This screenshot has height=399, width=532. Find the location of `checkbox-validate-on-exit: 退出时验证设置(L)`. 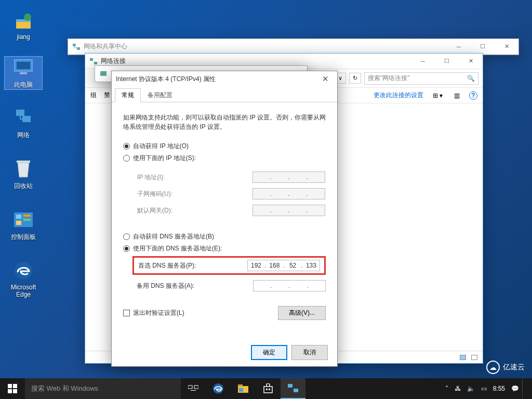

checkbox-validate-on-exit: 退出时验证设置(L) is located at coordinates (154, 313).